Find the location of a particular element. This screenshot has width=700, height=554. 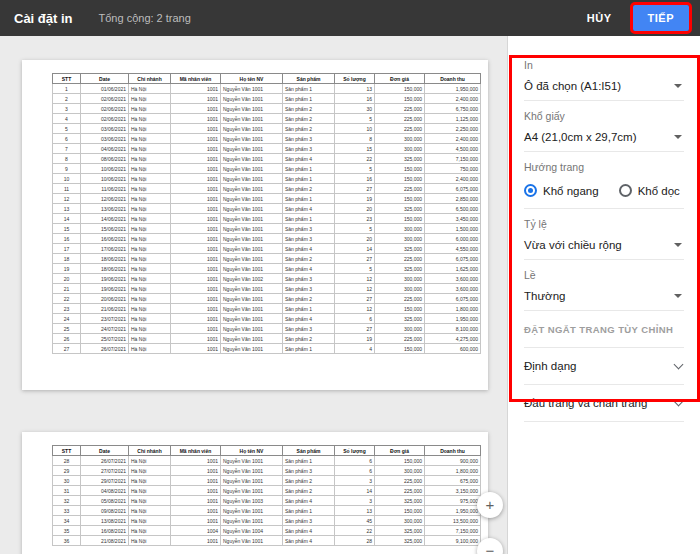

set-custom-page-breaks-button: ĐẶT NGẮT TRANG TÙY CHỈNH is located at coordinates (604, 330).